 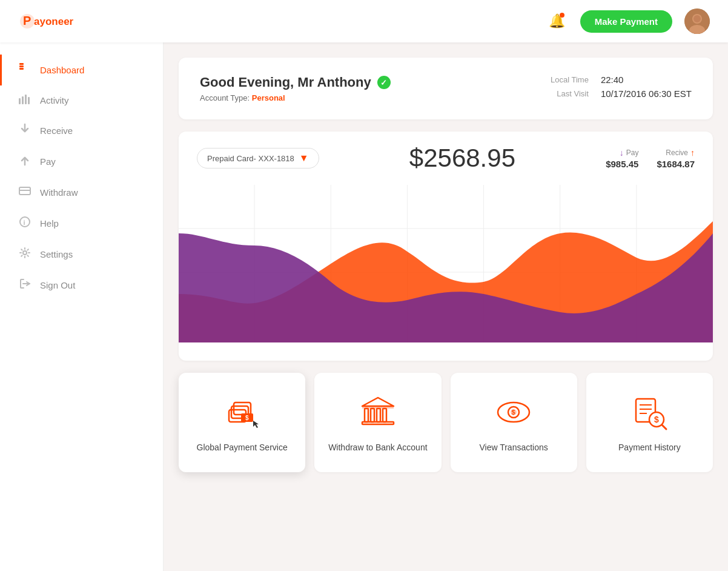 What do you see at coordinates (616, 93) in the screenshot?
I see `last-visit-row: Last Visit 10/17/2016 06:30 EST` at bounding box center [616, 93].